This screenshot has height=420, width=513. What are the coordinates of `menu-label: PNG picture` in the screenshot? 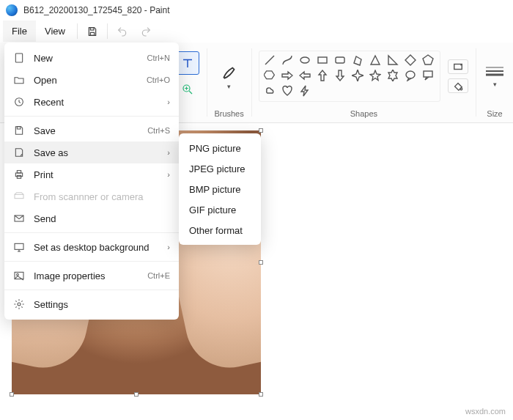 It's located at (215, 148).